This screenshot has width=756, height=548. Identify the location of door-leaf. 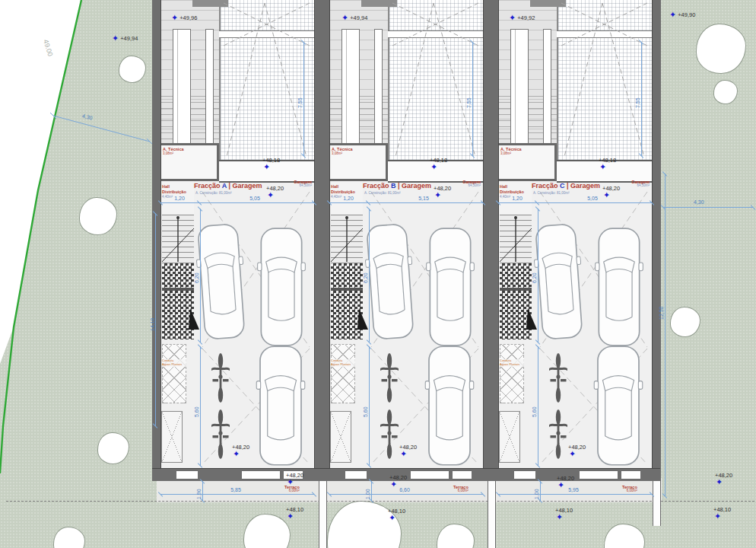
(532, 320).